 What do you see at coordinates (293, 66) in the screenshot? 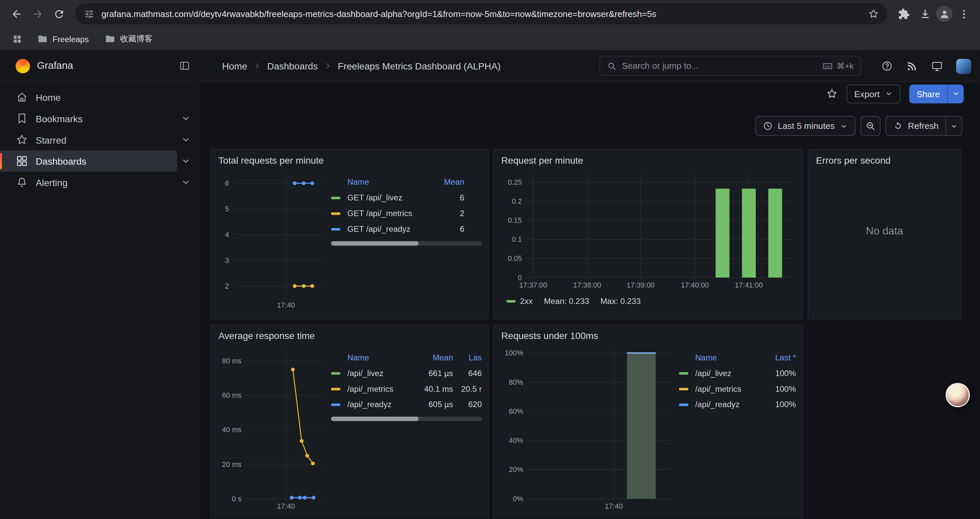
I see `breadcrumb-dashboards: Dashboards` at bounding box center [293, 66].